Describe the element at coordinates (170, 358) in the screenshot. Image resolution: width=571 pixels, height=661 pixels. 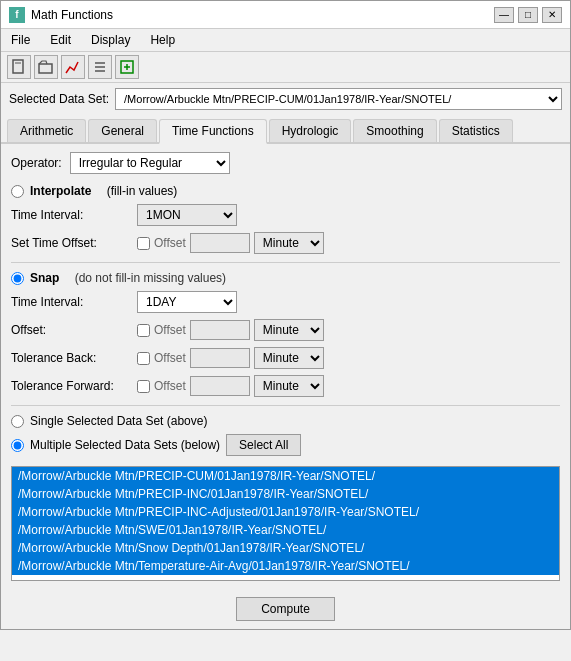
I see `tolerance-back-text: Offset` at that location.